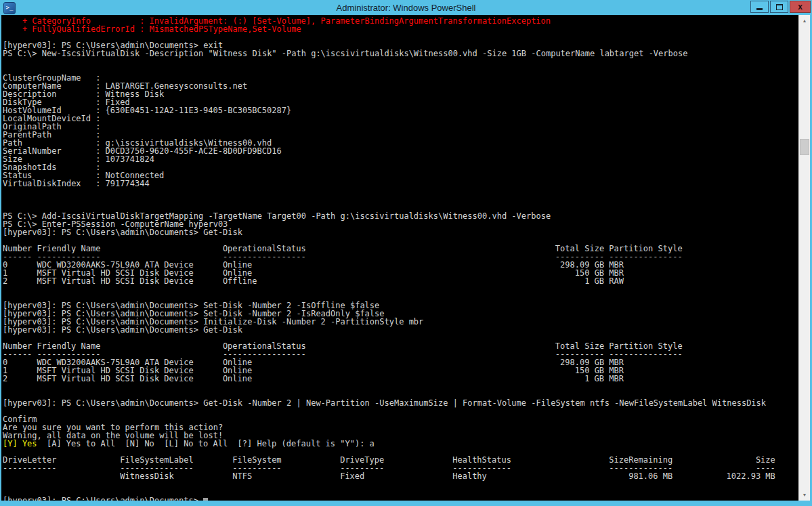  What do you see at coordinates (780, 7) in the screenshot?
I see `window-controls: x` at bounding box center [780, 7].